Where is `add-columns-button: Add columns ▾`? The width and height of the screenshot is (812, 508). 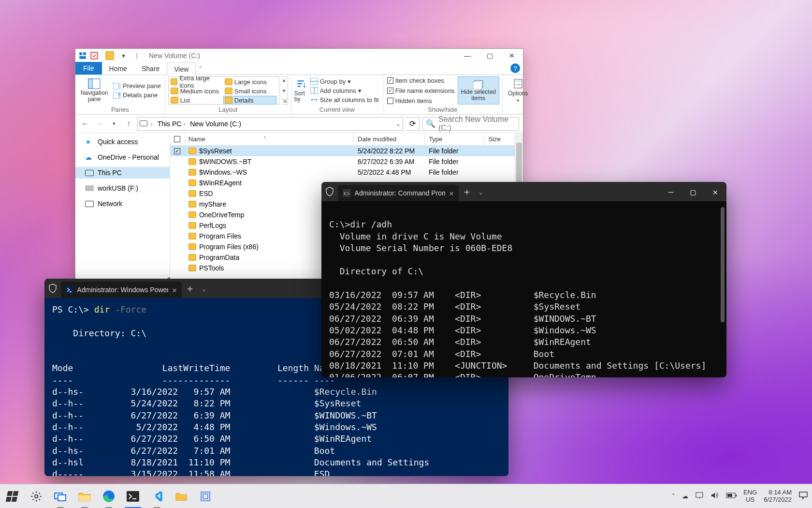
add-columns-button: Add columns ▾ is located at coordinates (345, 91).